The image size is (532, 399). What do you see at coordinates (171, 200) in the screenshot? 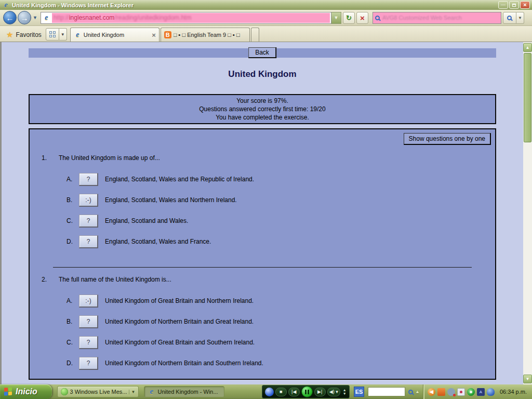
I see `option-text: England, Scotland, Wales and Northern Ir…` at bounding box center [171, 200].